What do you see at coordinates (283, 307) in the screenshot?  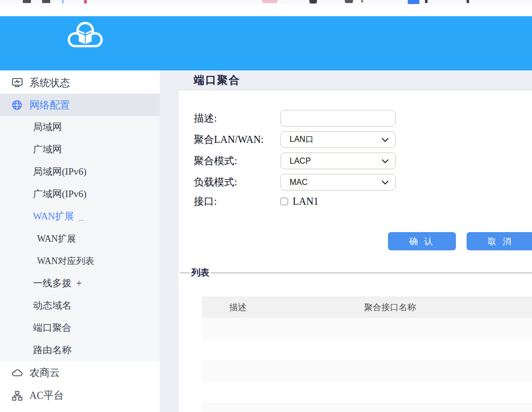 I see `column-header-description: 描述` at bounding box center [283, 307].